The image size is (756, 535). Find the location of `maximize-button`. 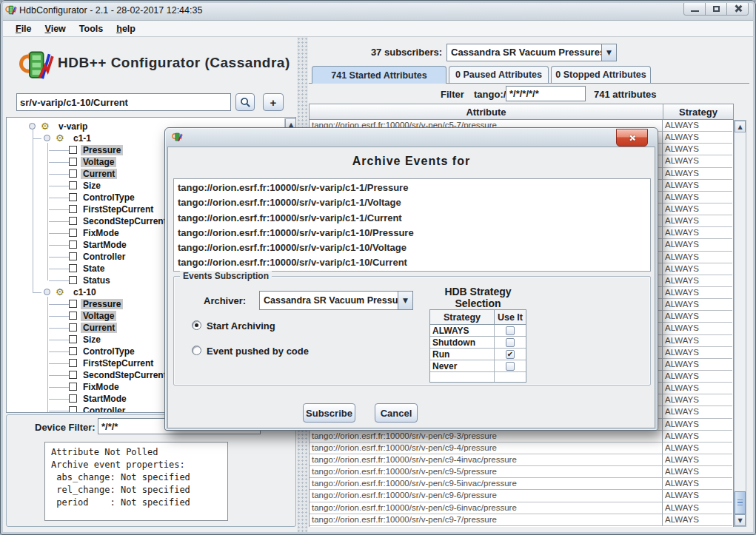

maximize-button is located at coordinates (716, 9).